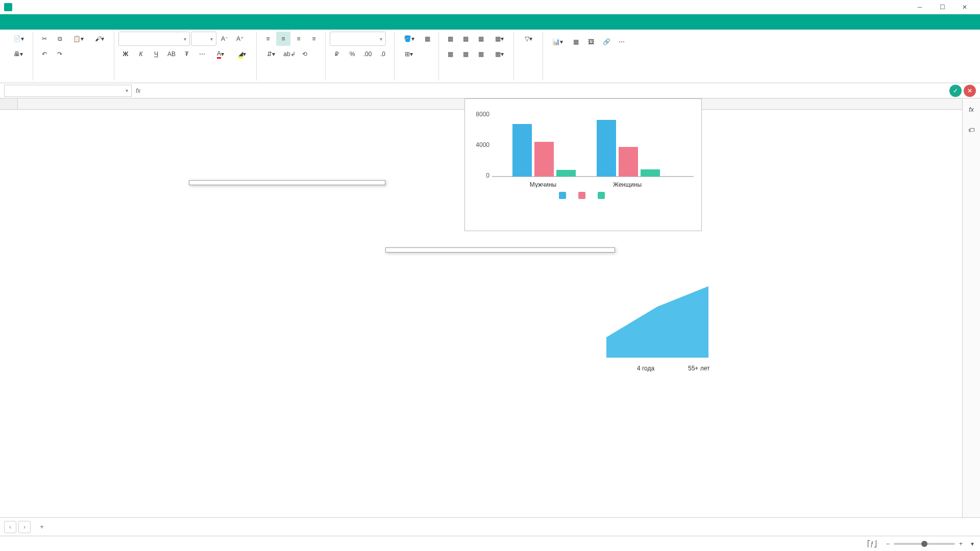 Image resolution: width=980 pixels, height=551 pixels. What do you see at coordinates (465, 39) in the screenshot?
I see `delete-cells-button: ▦` at bounding box center [465, 39].